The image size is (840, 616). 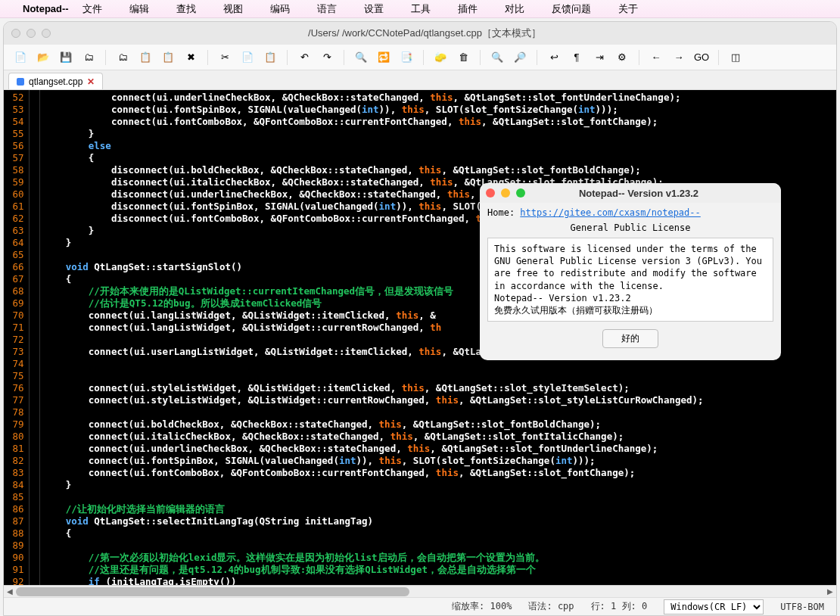 What do you see at coordinates (139, 9) in the screenshot?
I see `menu-item: 编辑` at bounding box center [139, 9].